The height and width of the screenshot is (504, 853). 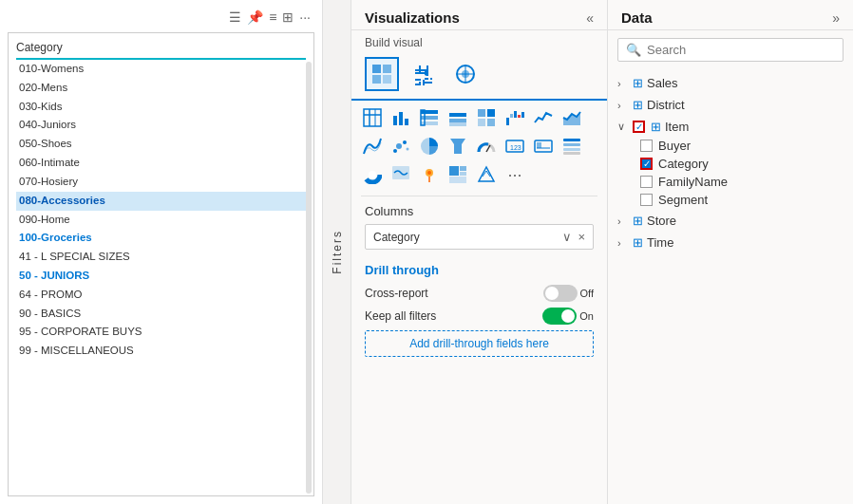 What do you see at coordinates (161, 238) in the screenshot?
I see `list-item: 100-Groceries` at bounding box center [161, 238].